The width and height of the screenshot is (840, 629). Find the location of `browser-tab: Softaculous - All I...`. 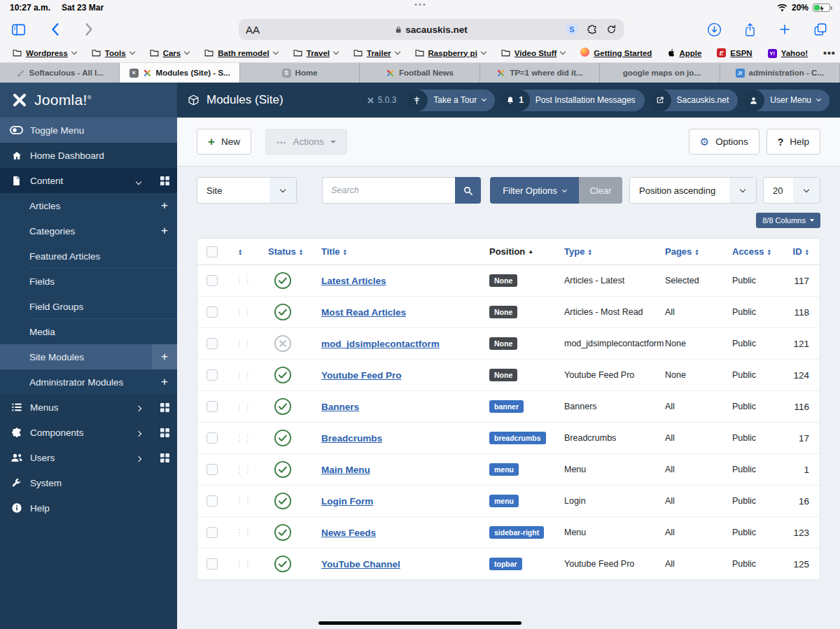

browser-tab: Softaculous - All I... is located at coordinates (60, 73).